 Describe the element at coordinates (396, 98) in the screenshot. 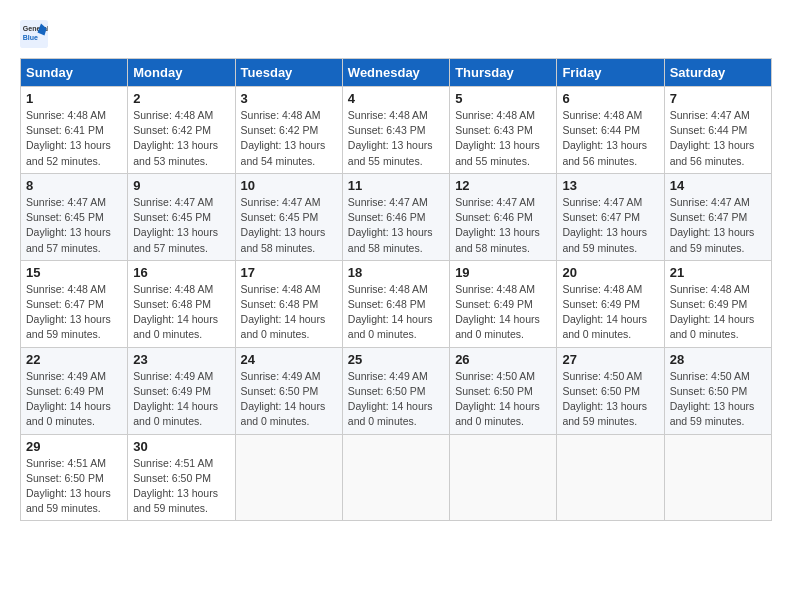

I see `day-number: 4` at that location.